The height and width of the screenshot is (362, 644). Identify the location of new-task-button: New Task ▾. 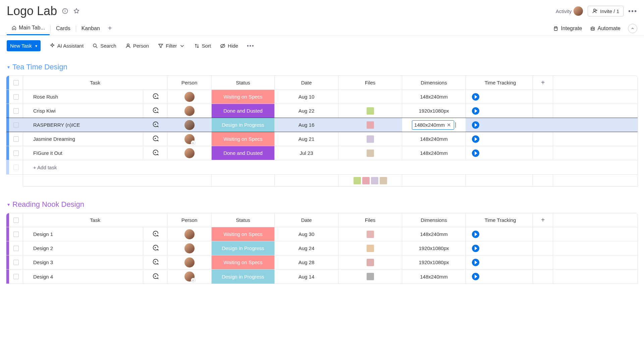
(23, 46).